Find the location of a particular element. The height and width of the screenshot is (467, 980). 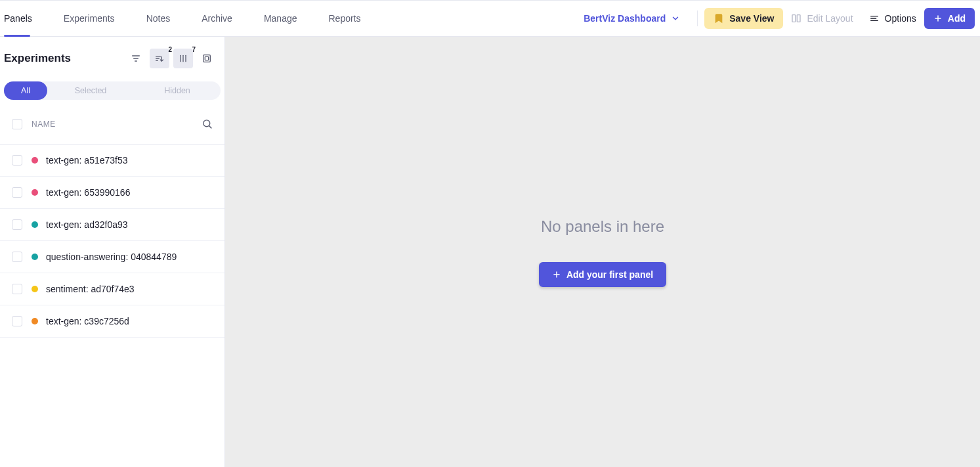

experiment-name: text-gen: 653990166 is located at coordinates (88, 192).